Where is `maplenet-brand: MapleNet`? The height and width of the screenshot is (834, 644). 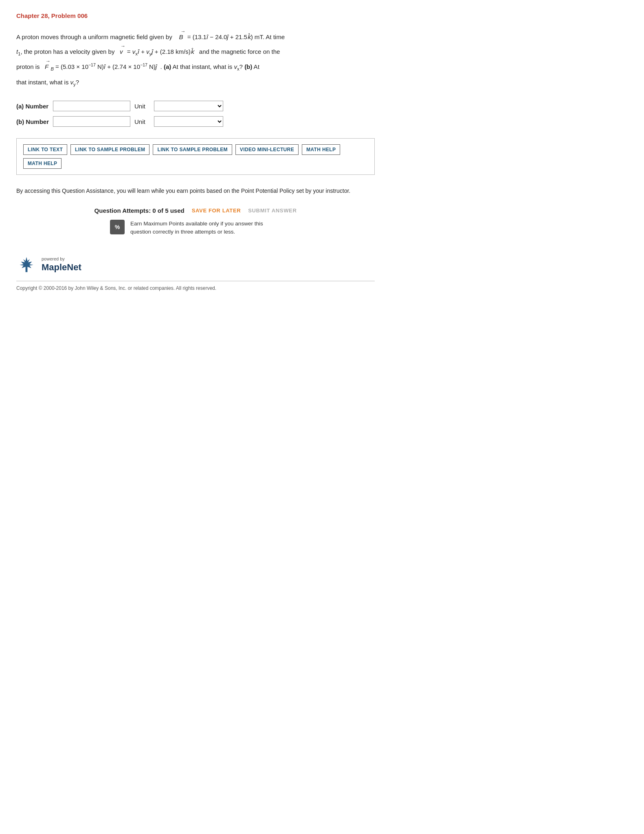
maplenet-brand: MapleNet is located at coordinates (62, 267).